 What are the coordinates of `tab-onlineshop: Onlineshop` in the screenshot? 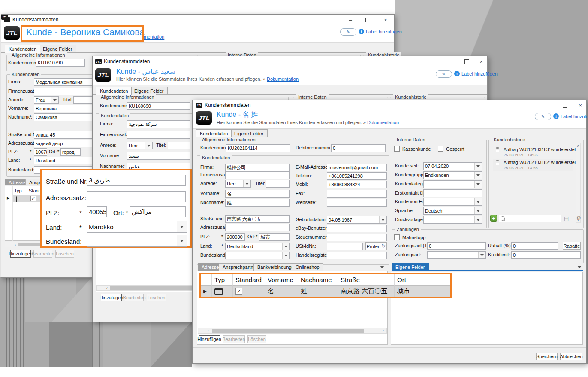 It's located at (308, 267).